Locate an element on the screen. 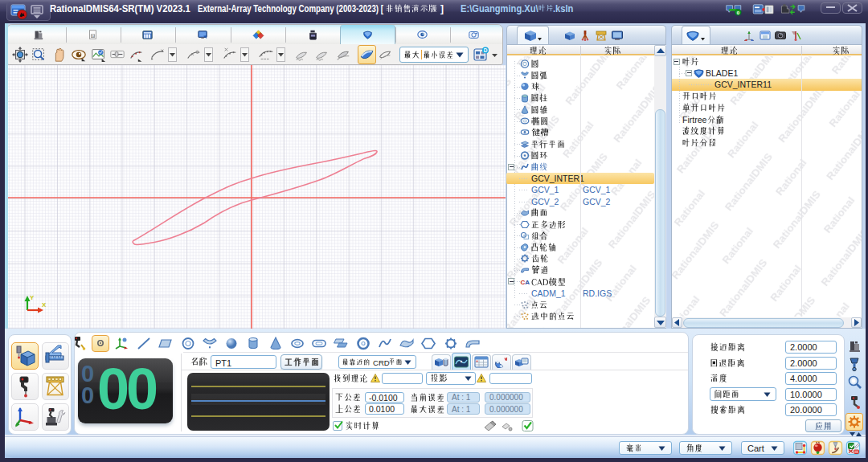 The width and height of the screenshot is (868, 462). svg-text: Y is located at coordinates (32, 297).